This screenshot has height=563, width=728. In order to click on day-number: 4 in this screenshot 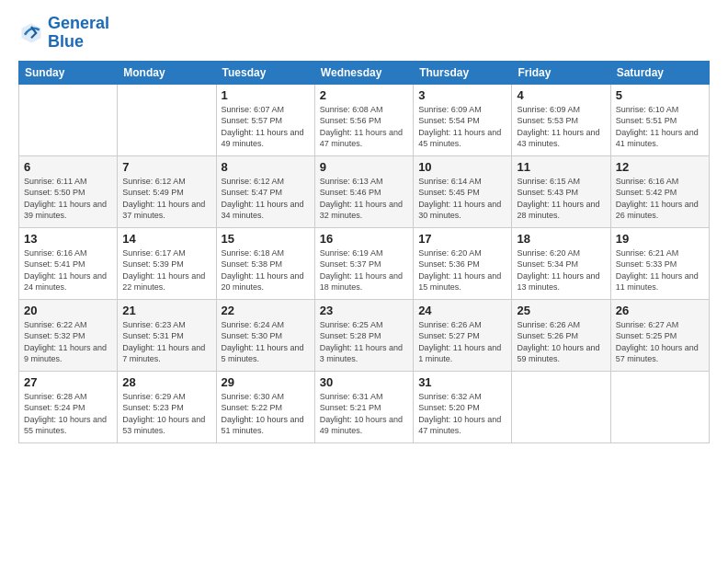, I will do `click(561, 96)`.